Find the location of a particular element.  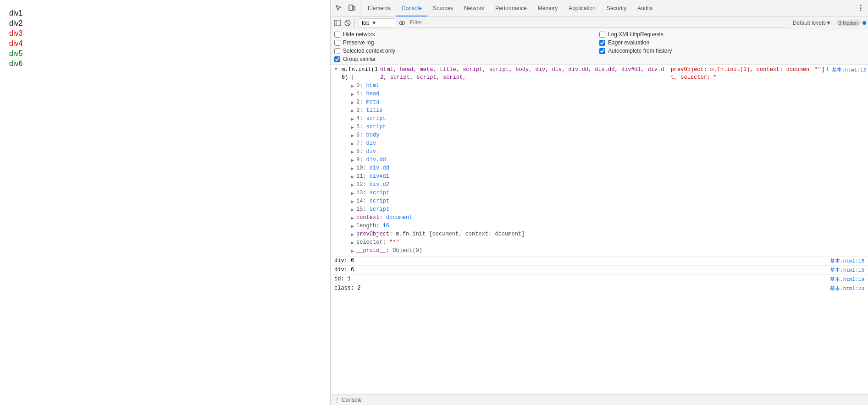

console-bottom-label: Console is located at coordinates (352, 400).